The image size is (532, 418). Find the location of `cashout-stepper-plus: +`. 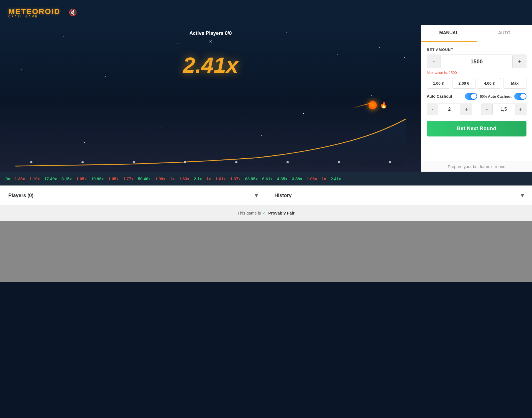

cashout-stepper-plus: + is located at coordinates (466, 109).